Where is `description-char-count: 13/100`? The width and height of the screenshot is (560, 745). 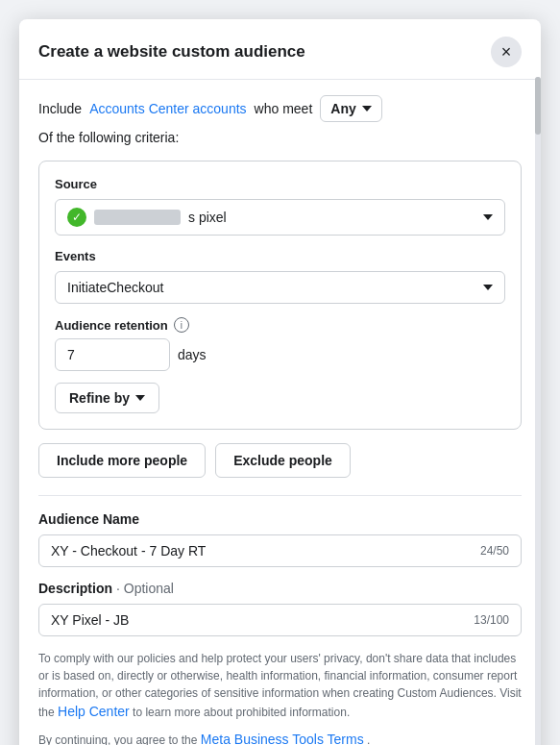
description-char-count: 13/100 is located at coordinates (492, 620).